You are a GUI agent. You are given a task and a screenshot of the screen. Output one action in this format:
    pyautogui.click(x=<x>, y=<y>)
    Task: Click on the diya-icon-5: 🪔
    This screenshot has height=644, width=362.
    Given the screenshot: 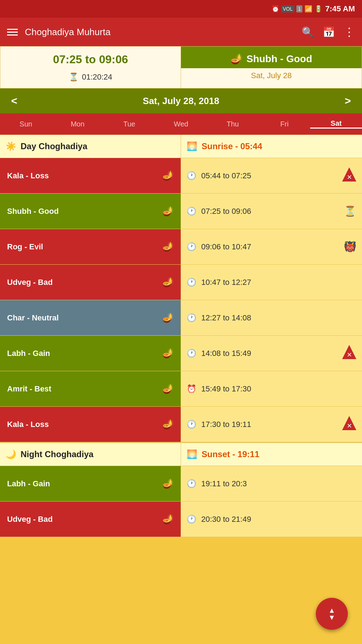 What is the action you would take?
    pyautogui.click(x=168, y=353)
    